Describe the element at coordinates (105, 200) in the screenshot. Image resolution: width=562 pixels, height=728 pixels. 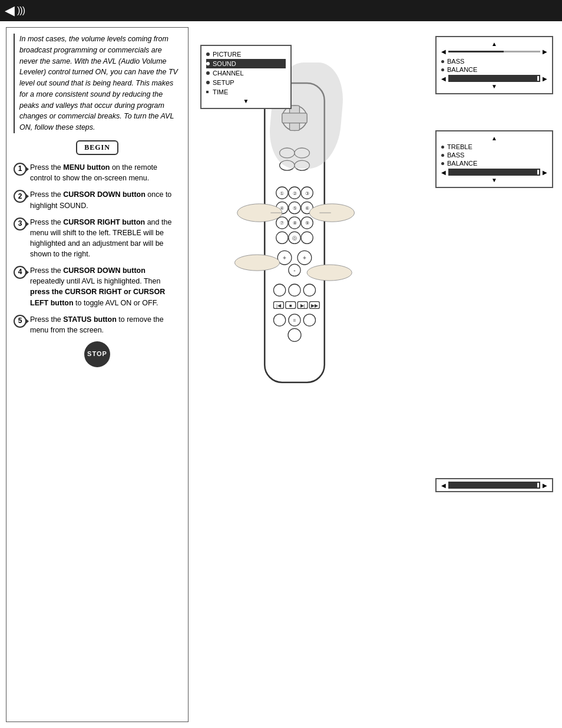
I see `step-2-text: Press the CURSOR DOWN button once to hig…` at that location.